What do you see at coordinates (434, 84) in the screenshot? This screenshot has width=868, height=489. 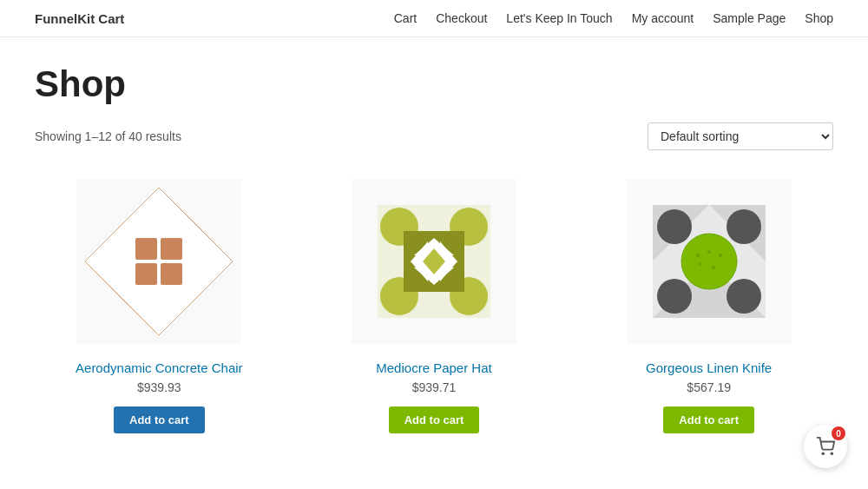 I see `page-title: Shop` at bounding box center [434, 84].